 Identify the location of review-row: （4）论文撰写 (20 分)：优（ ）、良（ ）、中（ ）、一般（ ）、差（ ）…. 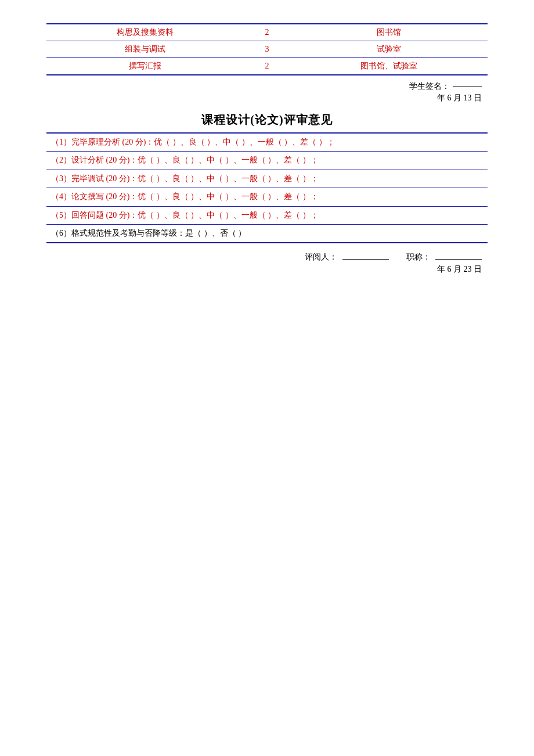
(267, 197).